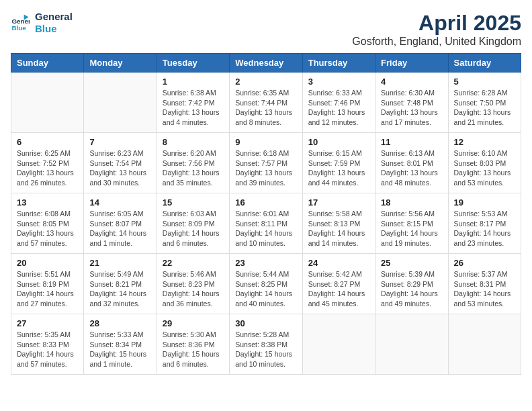 The width and height of the screenshot is (532, 411). What do you see at coordinates (120, 345) in the screenshot?
I see `day-cell-28: 28Sunrise: 5:33 AM Sunset: 8:34 PM Dayli…` at bounding box center [120, 345].